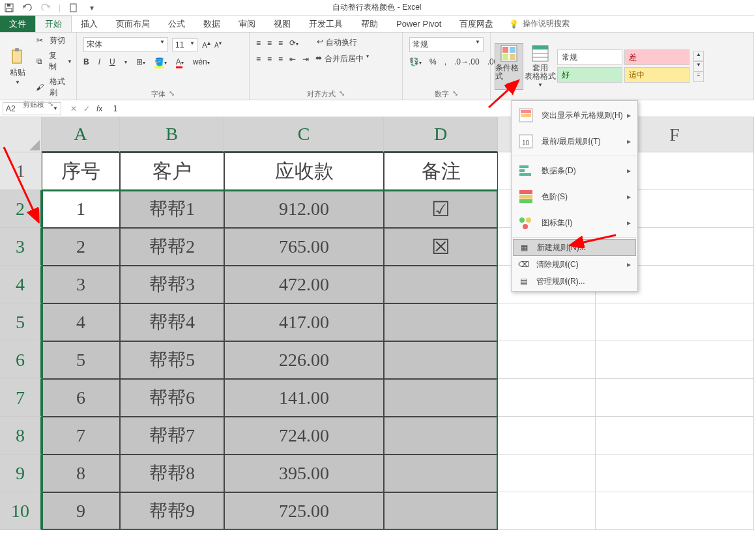  What do you see at coordinates (74, 8) in the screenshot?
I see `new-icon` at bounding box center [74, 8].